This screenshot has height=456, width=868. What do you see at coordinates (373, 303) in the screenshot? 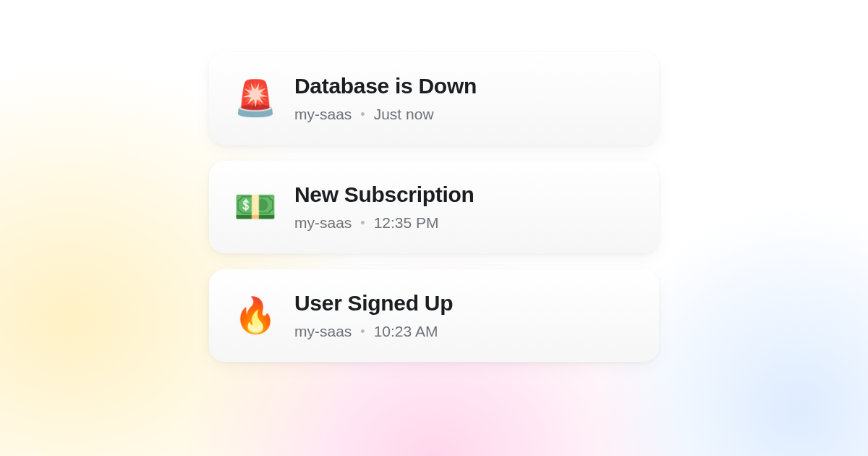
I see `notification-title: User Signed Up` at bounding box center [373, 303].